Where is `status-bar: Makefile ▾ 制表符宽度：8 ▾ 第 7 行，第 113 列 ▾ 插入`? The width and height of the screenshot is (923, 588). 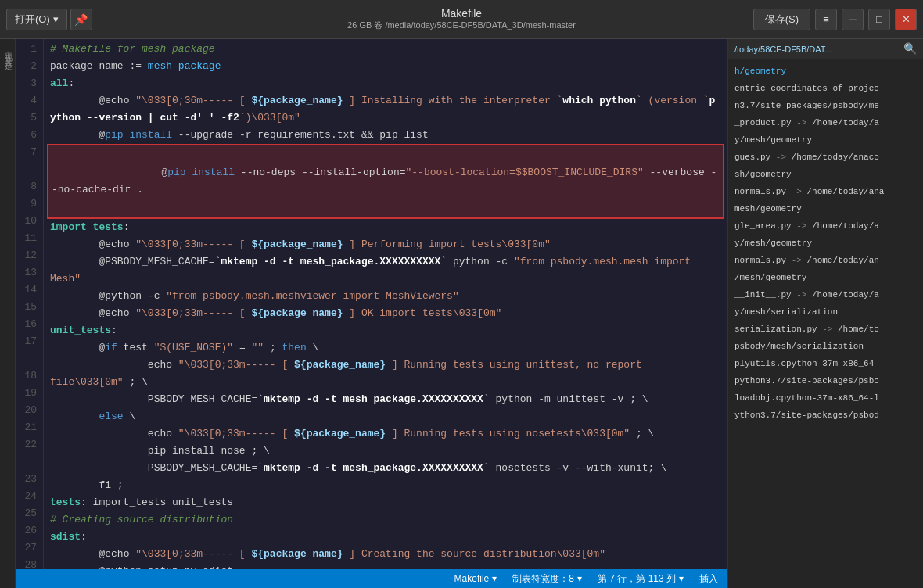 status-bar: Makefile ▾ 制表符宽度：8 ▾ 第 7 行，第 113 列 ▾ 插入 is located at coordinates (372, 579).